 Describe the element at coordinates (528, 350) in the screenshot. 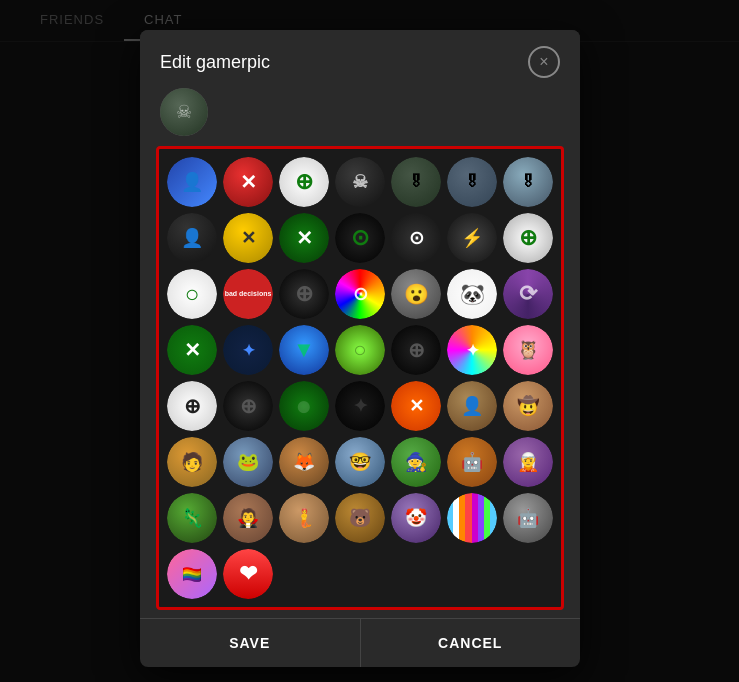

I see `avatar-item: 🦉` at that location.